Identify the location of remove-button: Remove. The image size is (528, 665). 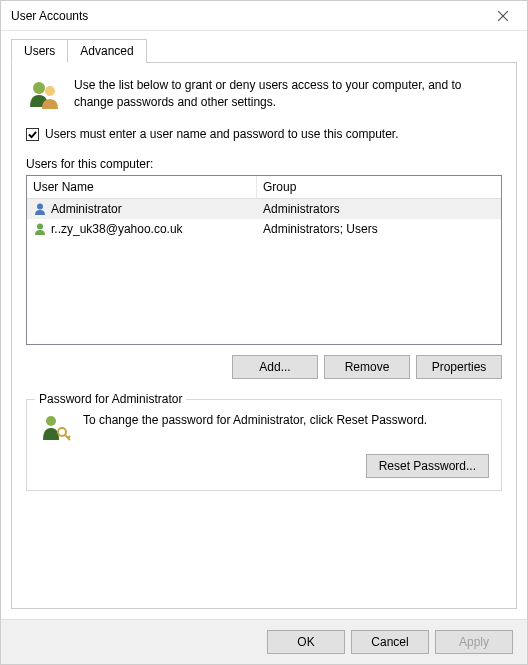
(367, 367).